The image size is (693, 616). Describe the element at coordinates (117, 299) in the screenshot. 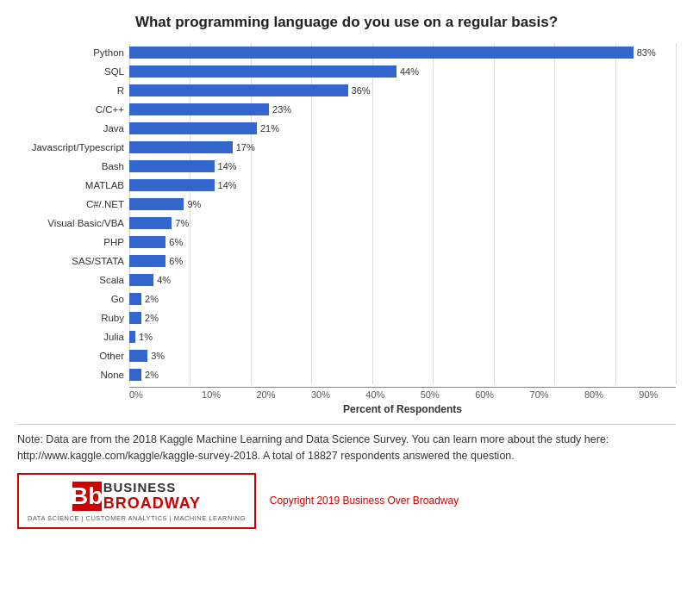

I see `y-label: Go` at that location.